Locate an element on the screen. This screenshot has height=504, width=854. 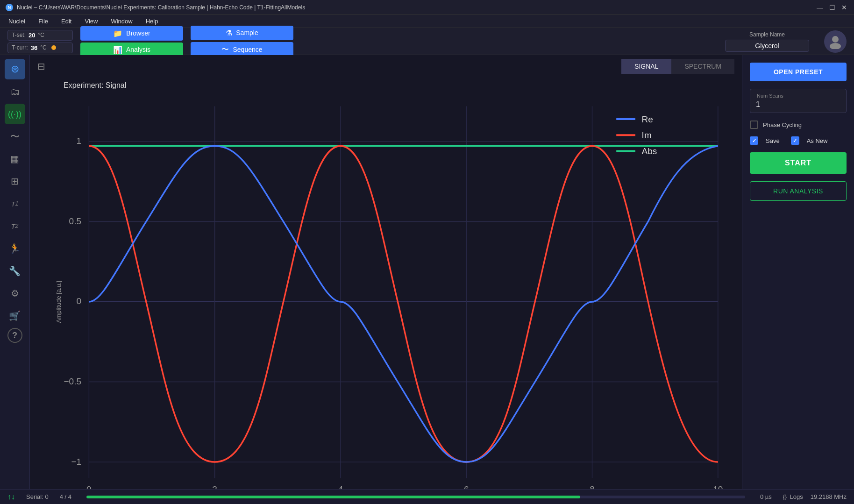
phase-cycling-checkbox is located at coordinates (754, 125).